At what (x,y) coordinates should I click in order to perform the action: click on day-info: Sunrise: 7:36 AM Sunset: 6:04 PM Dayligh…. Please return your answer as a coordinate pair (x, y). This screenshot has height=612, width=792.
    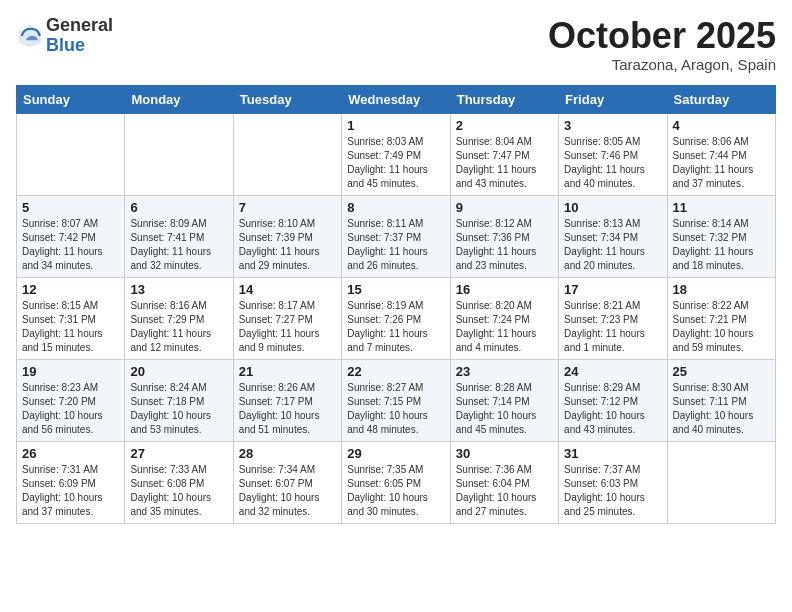
    Looking at the image, I should click on (504, 491).